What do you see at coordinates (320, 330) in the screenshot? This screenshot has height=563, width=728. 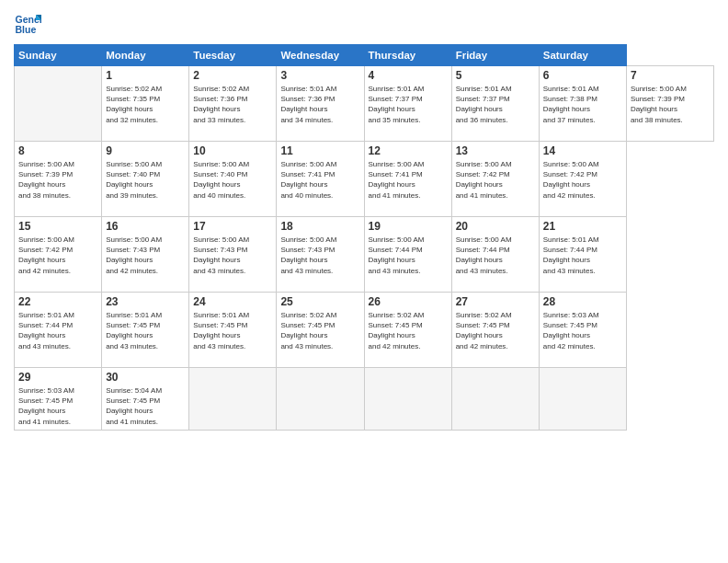 I see `calendar-cell: 25 Sunrise: 5:02 AM Sunset: 7:45 PM Dayl…` at bounding box center [320, 330].